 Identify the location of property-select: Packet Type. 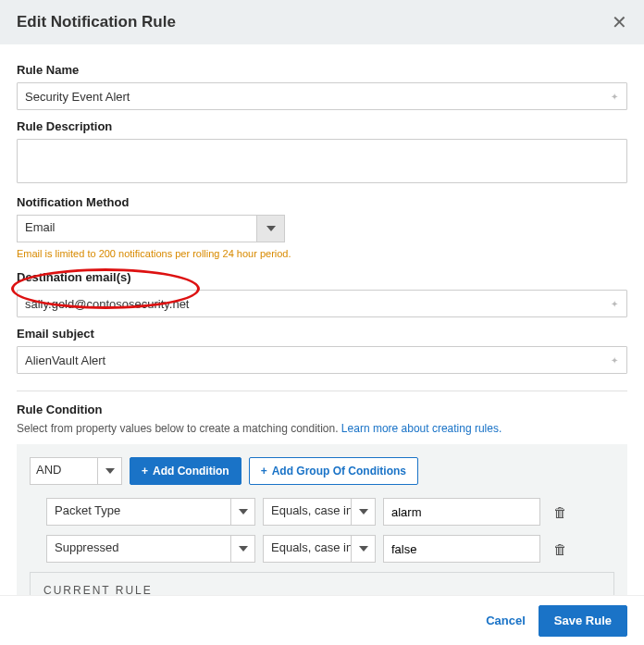
(139, 512).